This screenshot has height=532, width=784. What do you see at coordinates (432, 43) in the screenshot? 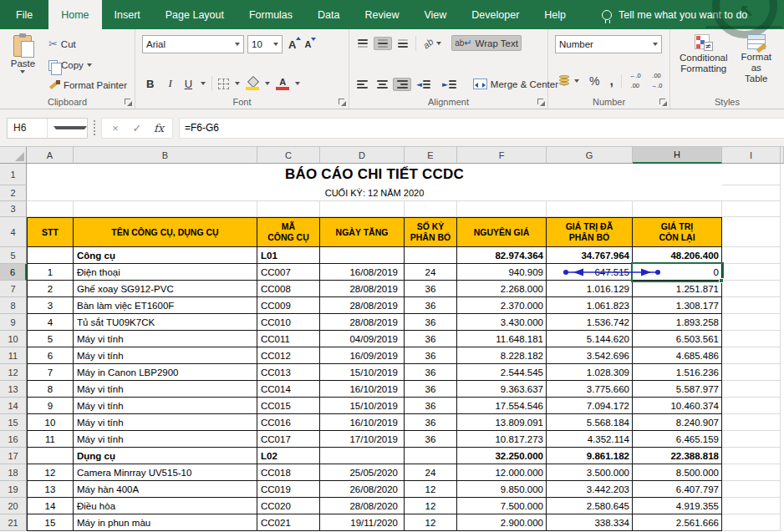
I see `orientation-button: ab` at bounding box center [432, 43].